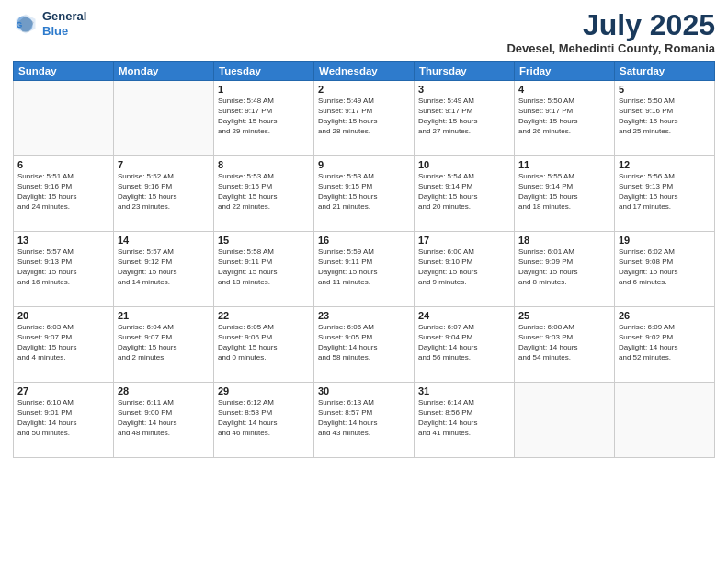 The image size is (728, 563). What do you see at coordinates (63, 267) in the screenshot?
I see `cell-info: Sunrise: 5:57 AM Sunset: 9:13 PM Dayligh…` at bounding box center [63, 267].